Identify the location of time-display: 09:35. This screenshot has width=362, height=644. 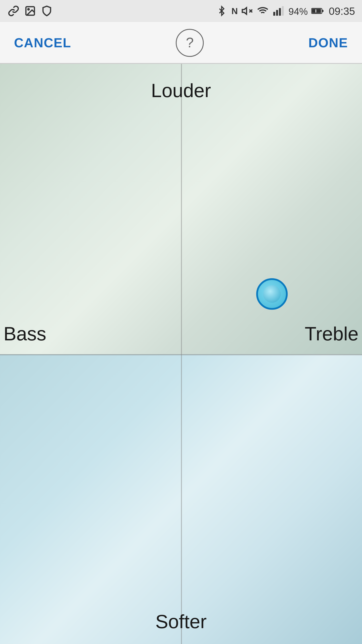
(342, 11).